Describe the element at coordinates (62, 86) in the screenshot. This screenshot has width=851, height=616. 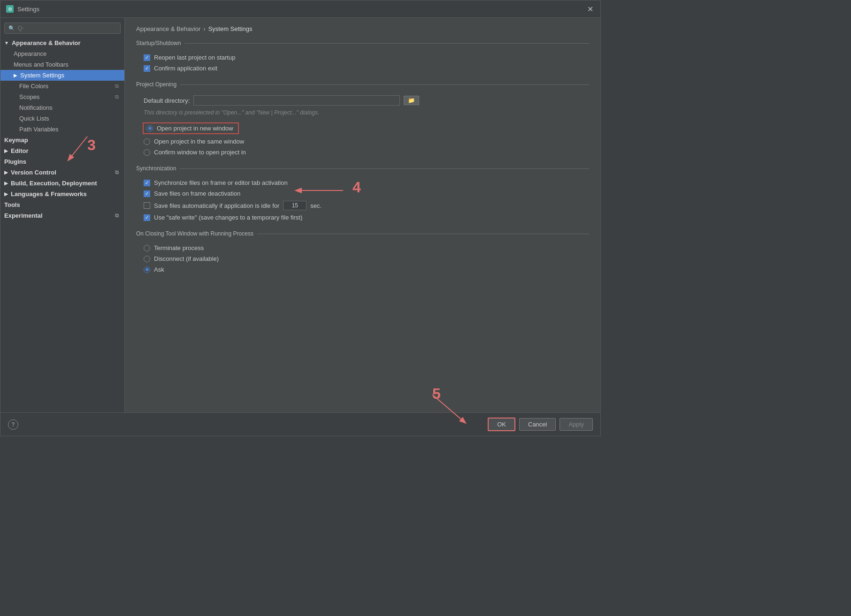
I see `sidebar-item-file-colors: File Colors ⧉` at that location.